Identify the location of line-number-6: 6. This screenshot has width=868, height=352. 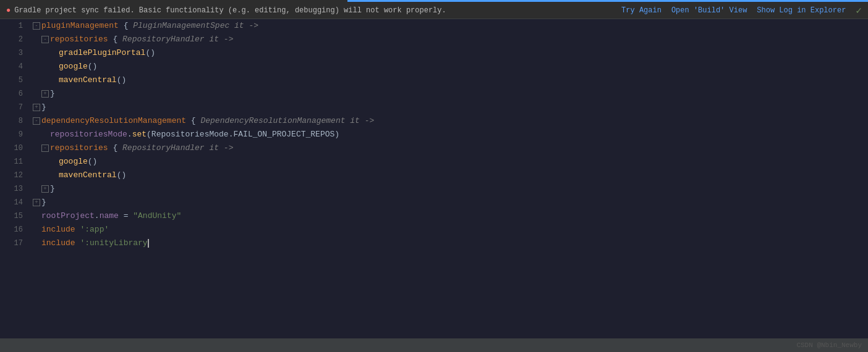
(11, 94).